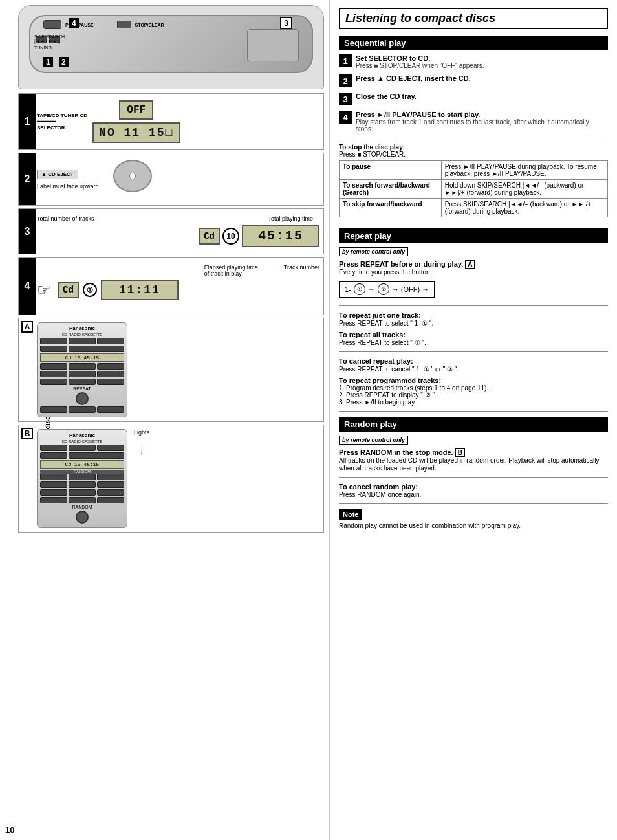 This screenshot has height=840, width=617. Describe the element at coordinates (385, 272) in the screenshot. I see `repeat-intro-sub: Every time you press the button;` at that location.